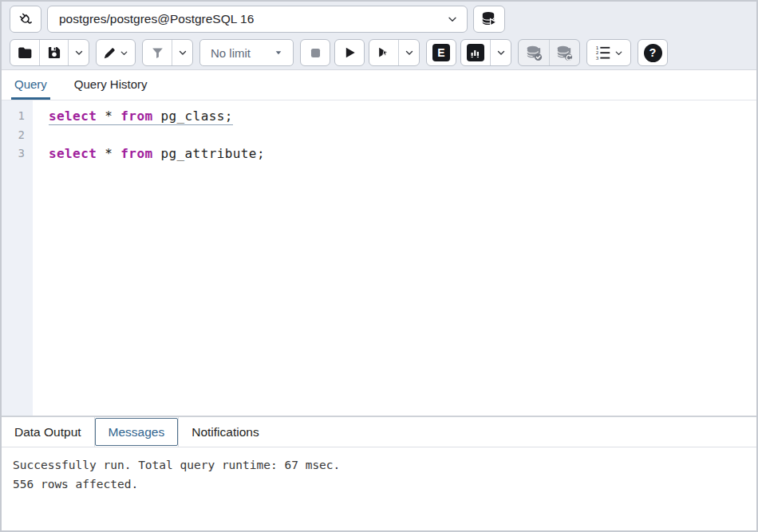 The image size is (758, 532). I want to click on commit-button, so click(534, 53).